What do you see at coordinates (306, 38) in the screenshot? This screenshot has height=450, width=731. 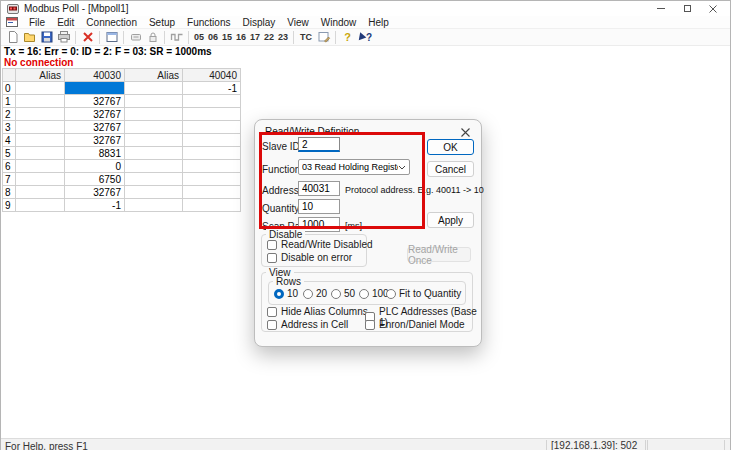 I see `test-center-button: TC` at bounding box center [306, 38].